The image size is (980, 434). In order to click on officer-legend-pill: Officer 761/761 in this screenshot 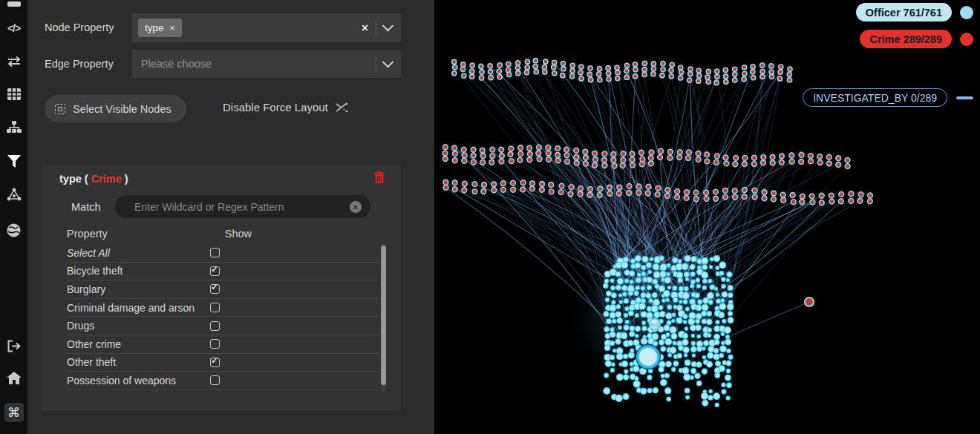, I will do `click(904, 12)`.